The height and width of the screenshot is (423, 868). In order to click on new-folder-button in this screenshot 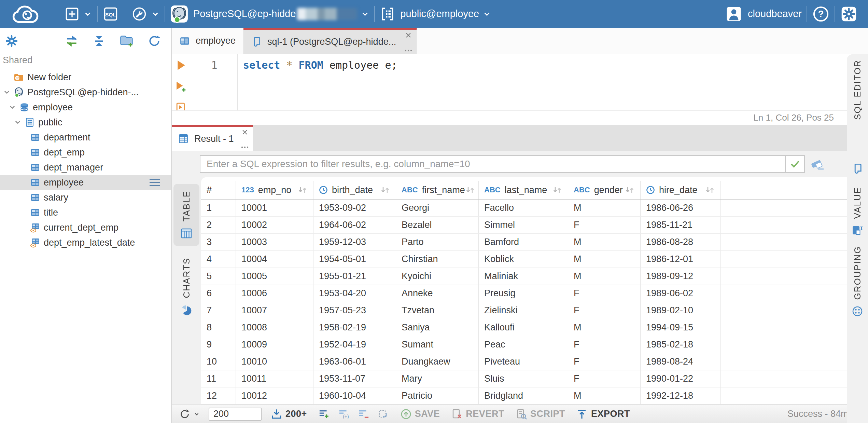, I will do `click(127, 41)`.